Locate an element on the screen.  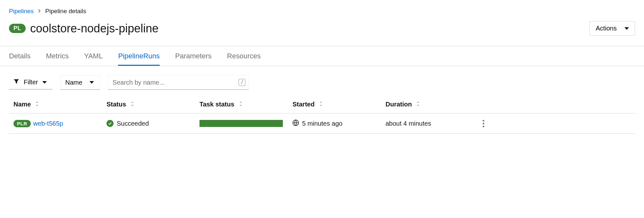
name-selector-label: Name is located at coordinates (74, 83).